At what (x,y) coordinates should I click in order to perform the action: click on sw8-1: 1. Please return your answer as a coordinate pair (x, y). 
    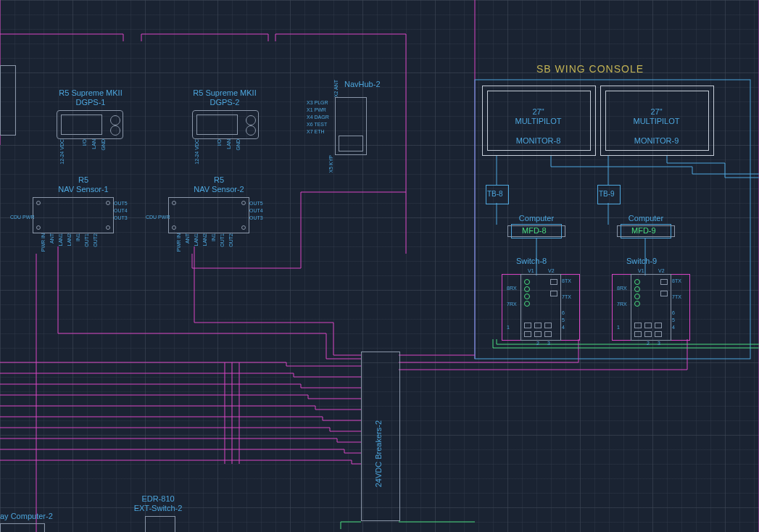
    Looking at the image, I should click on (508, 328).